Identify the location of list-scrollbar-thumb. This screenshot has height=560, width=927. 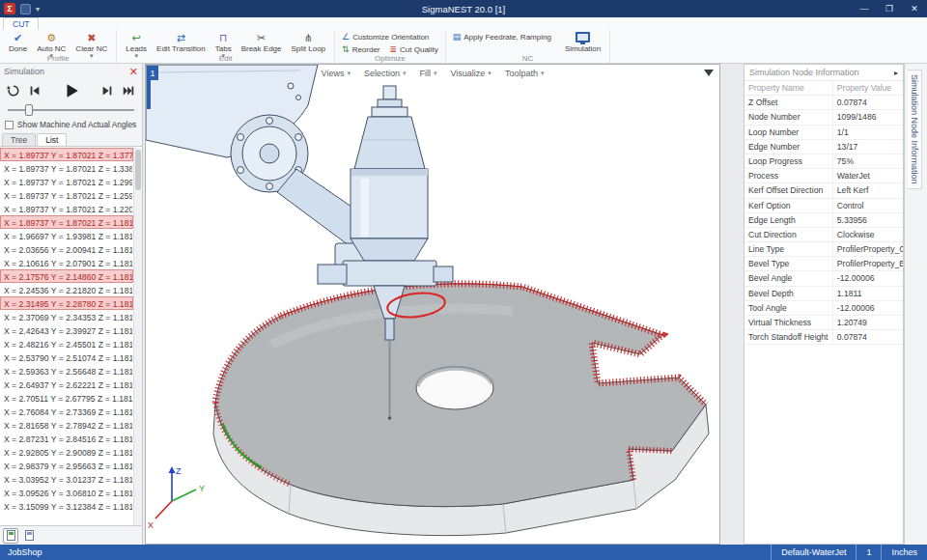
(138, 170).